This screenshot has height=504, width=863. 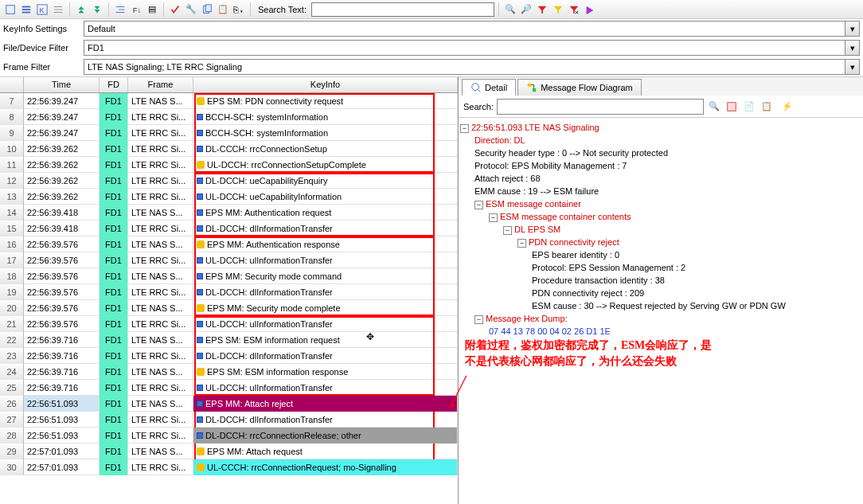 What do you see at coordinates (527, 318) in the screenshot?
I see `tree-hex-header: Message Hex Dump:` at bounding box center [527, 318].